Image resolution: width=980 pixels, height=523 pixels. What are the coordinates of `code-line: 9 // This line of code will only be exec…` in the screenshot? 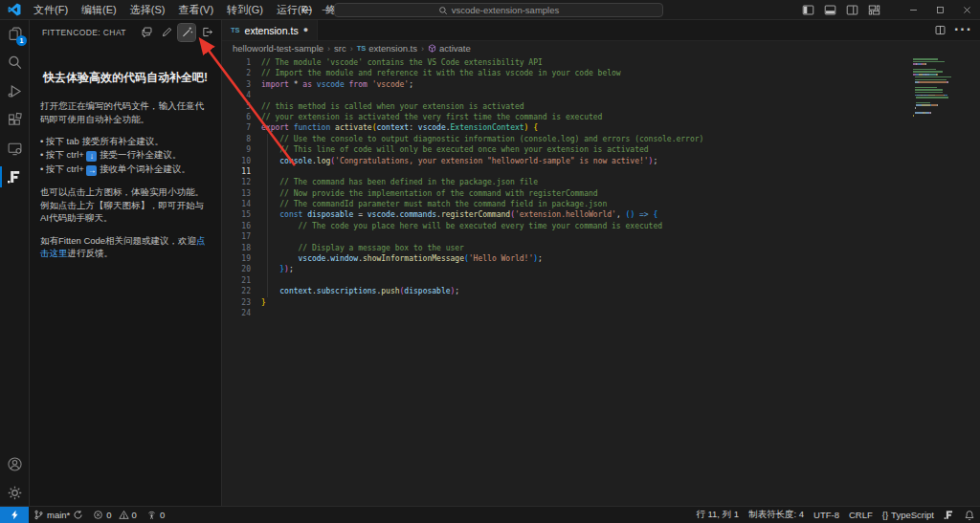 It's located at (601, 149).